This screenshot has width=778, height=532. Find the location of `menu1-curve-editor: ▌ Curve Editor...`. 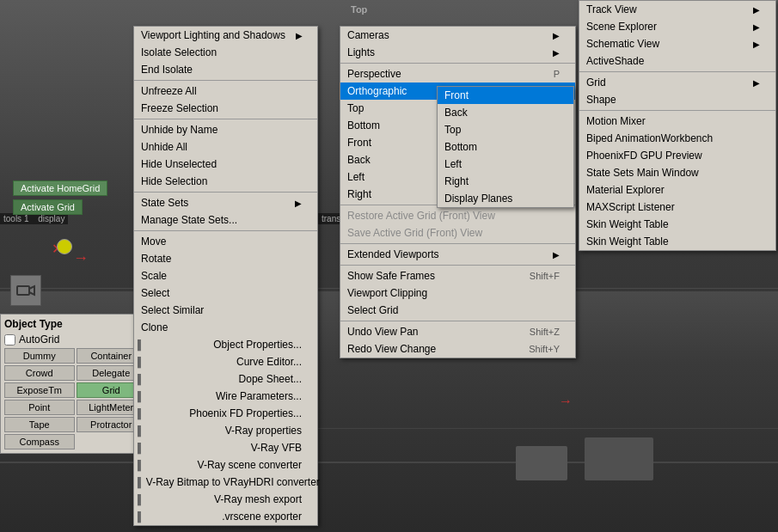

menu1-curve-editor: ▌ Curve Editor... is located at coordinates (225, 362).